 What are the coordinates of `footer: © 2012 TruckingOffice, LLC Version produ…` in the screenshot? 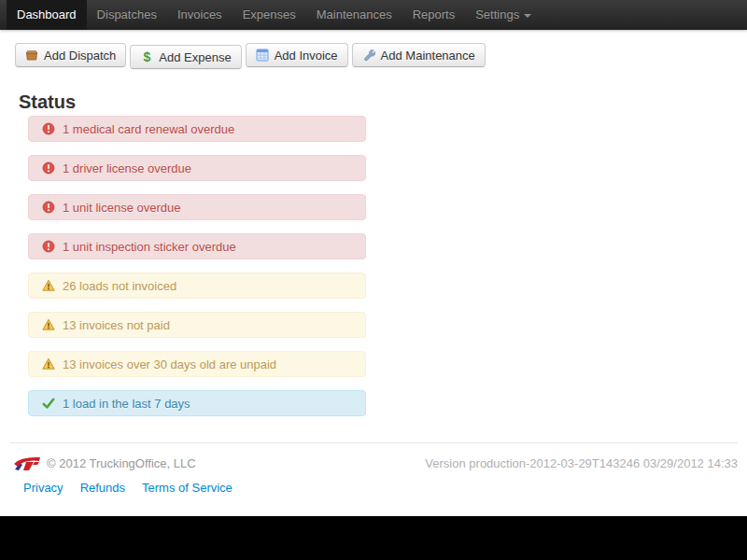 It's located at (374, 469).